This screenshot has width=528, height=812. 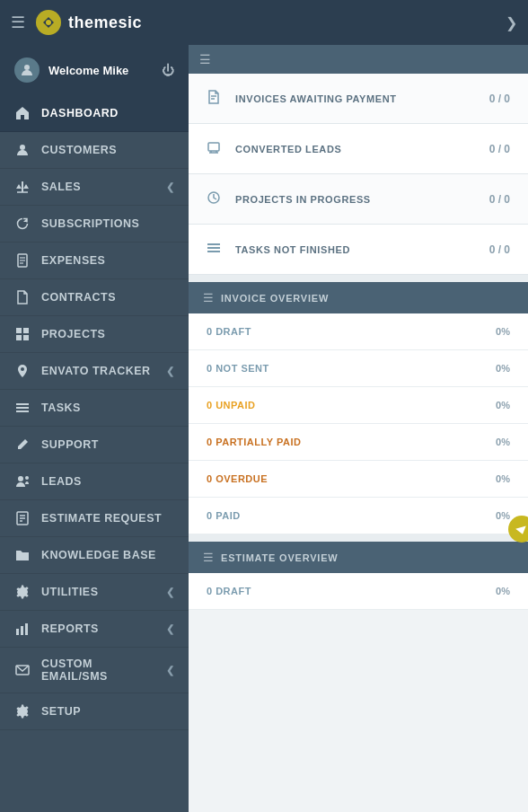 What do you see at coordinates (108, 224) in the screenshot?
I see `sidebar-item-label-subscriptions: SUBSCRIPTIONS` at bounding box center [108, 224].